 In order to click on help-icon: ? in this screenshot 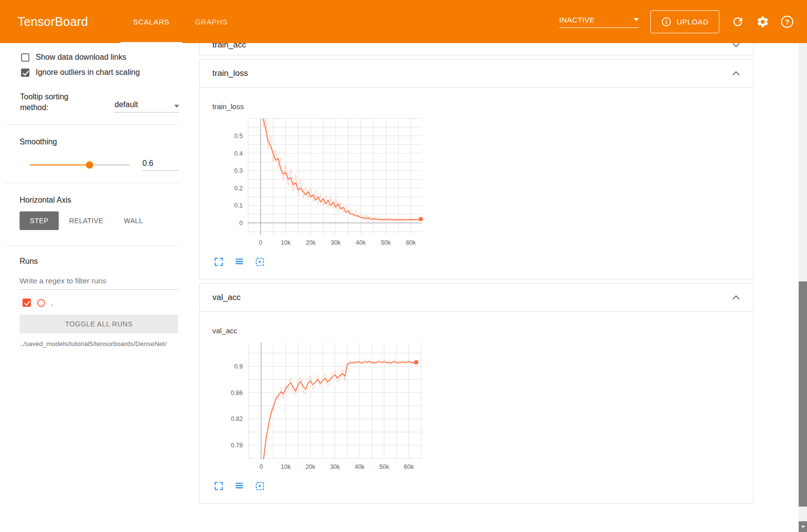, I will do `click(787, 22)`.